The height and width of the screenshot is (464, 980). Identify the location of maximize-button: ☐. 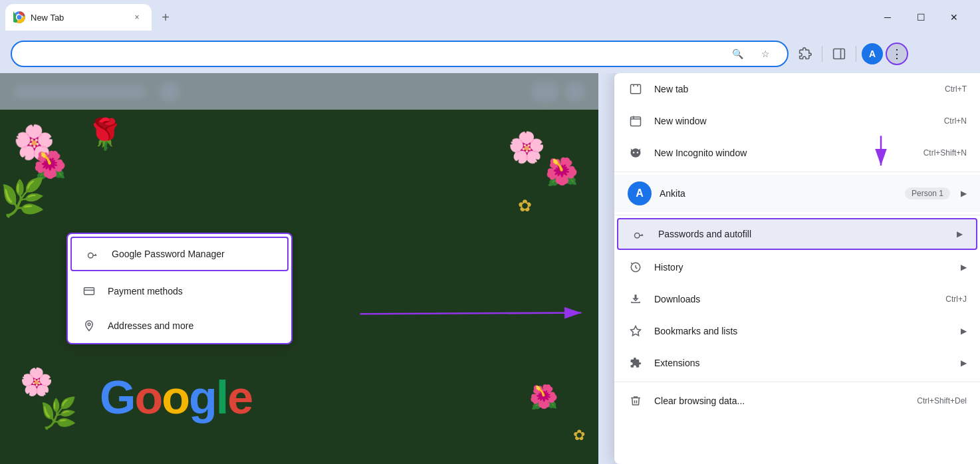
(921, 17).